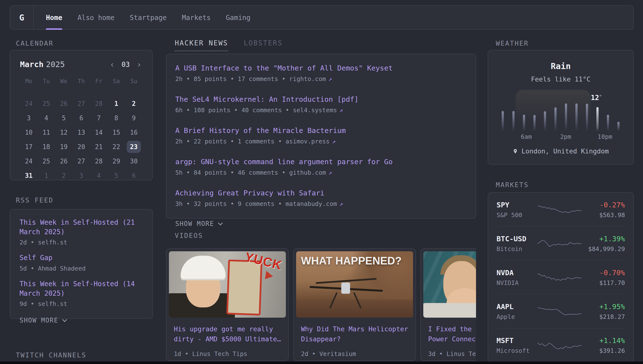 The width and height of the screenshot is (643, 364). I want to click on calendar-day: 12, so click(64, 132).